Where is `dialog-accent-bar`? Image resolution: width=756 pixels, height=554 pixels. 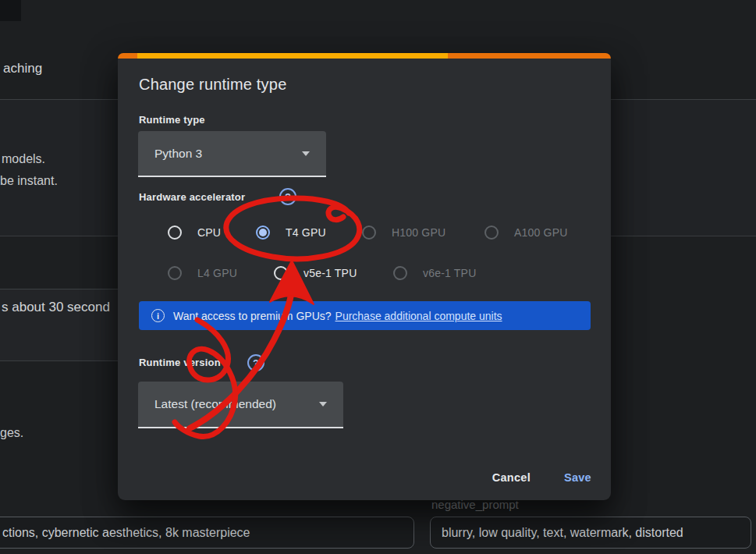 dialog-accent-bar is located at coordinates (364, 56).